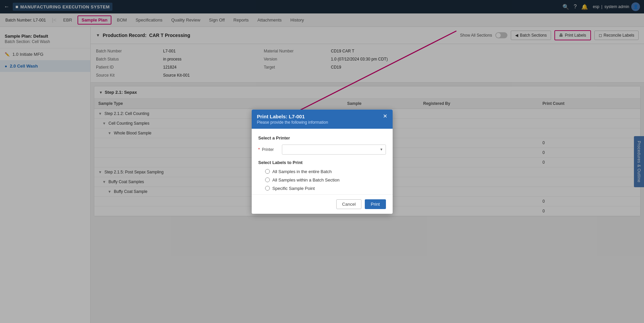 The image size is (644, 323). I want to click on modal-body: Select a Printer * Printer ▼ Select Labe…, so click(322, 161).